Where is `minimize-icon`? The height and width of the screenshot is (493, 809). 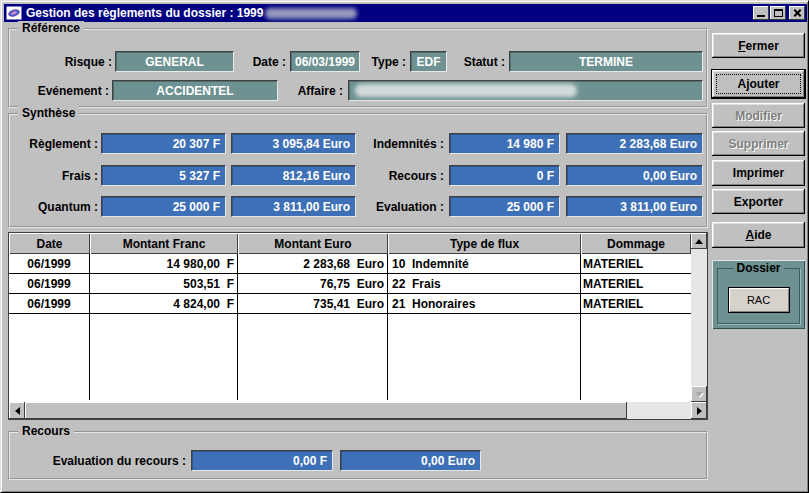
minimize-icon is located at coordinates (761, 16).